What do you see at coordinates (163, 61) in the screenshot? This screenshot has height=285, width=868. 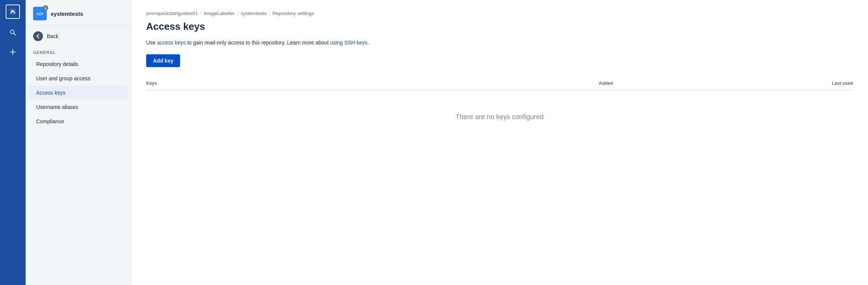 I see `add-key-button: Add key` at bounding box center [163, 61].